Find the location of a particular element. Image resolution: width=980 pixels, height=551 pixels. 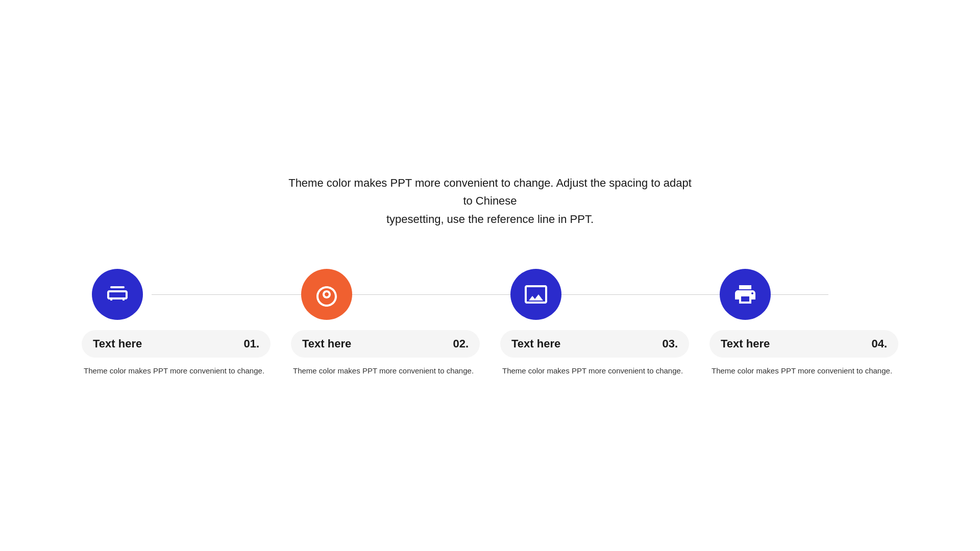

card-number-2: 02. is located at coordinates (460, 344).